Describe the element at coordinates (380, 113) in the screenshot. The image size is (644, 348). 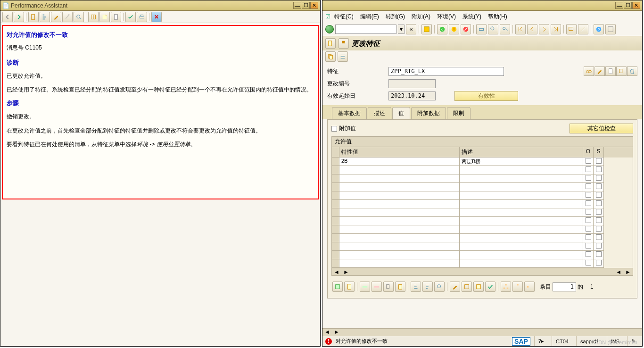
I see `tab-description: 描述` at that location.